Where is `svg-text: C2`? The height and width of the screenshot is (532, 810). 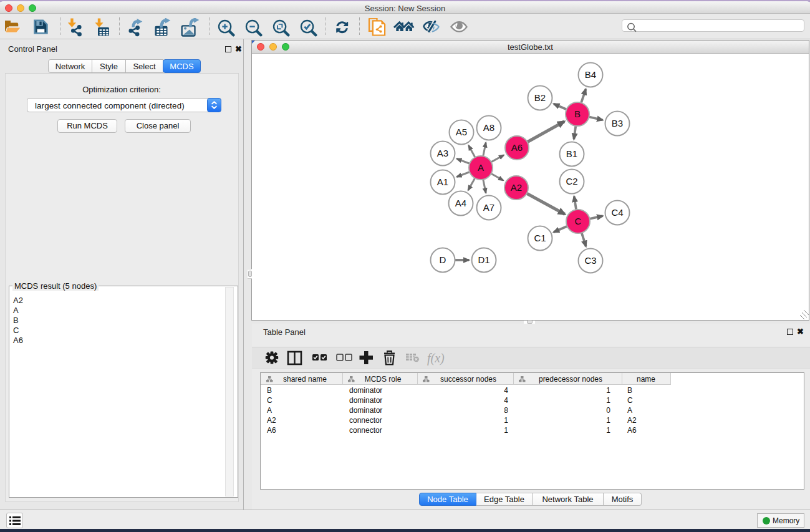 svg-text: C2 is located at coordinates (571, 181).